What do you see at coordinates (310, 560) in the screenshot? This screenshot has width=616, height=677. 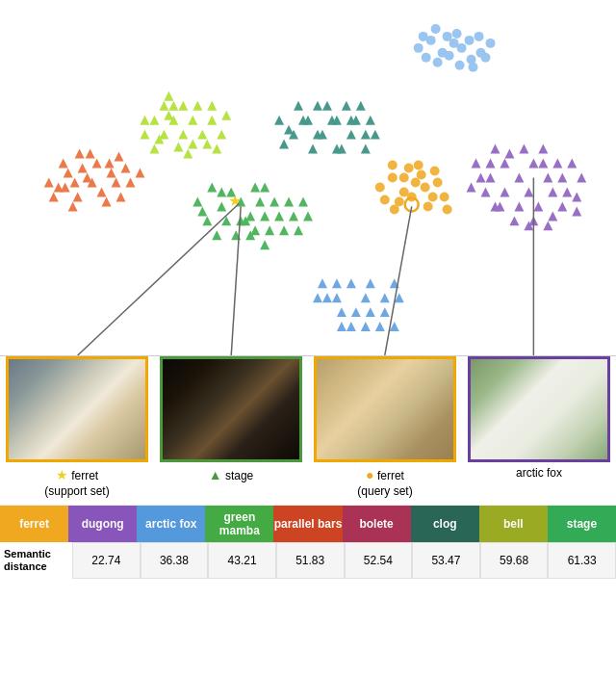 I see `dist-green-mamba: 51.83` at bounding box center [310, 560].